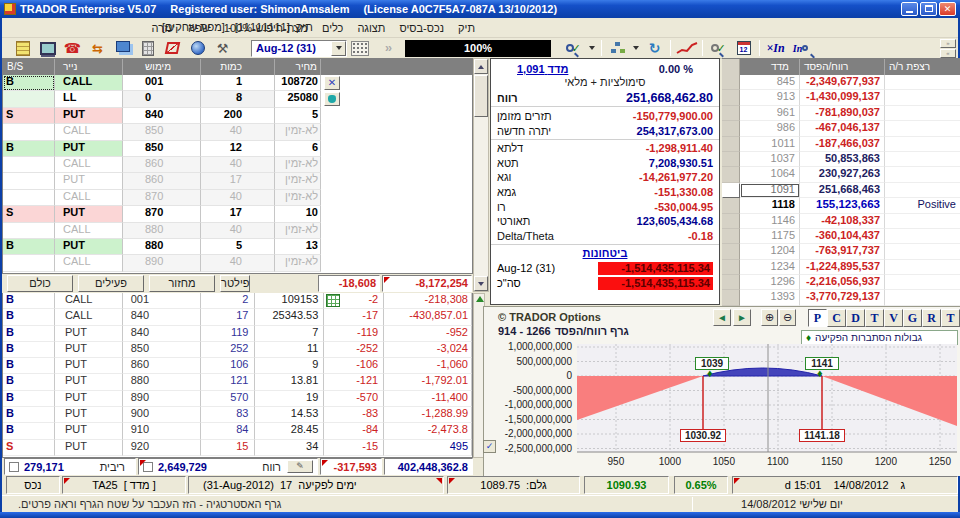  What do you see at coordinates (422, 28) in the screenshot?
I see `menu-item: נכס-בסיס` at bounding box center [422, 28].